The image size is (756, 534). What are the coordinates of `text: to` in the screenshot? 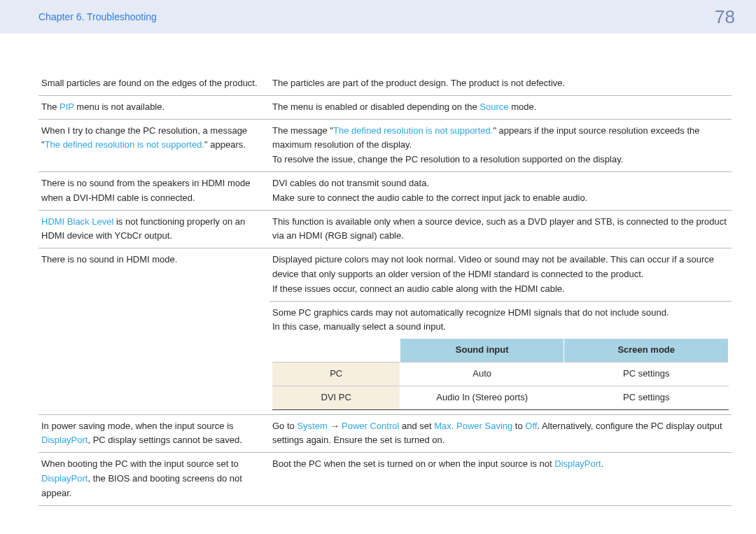 It's located at (519, 426).